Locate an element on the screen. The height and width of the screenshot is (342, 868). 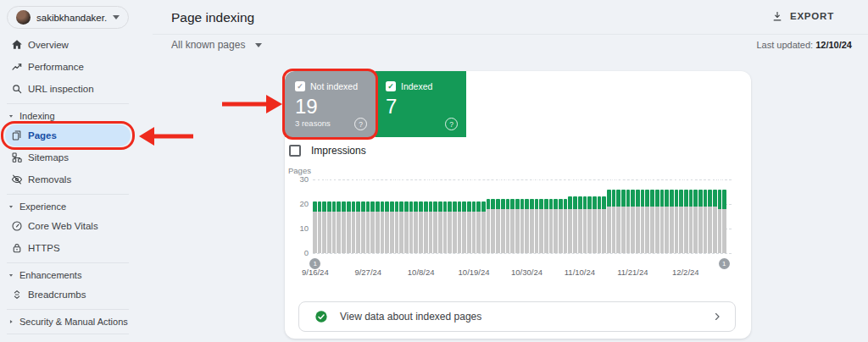
property-name: sakibkhandaker.com is located at coordinates (71, 18).